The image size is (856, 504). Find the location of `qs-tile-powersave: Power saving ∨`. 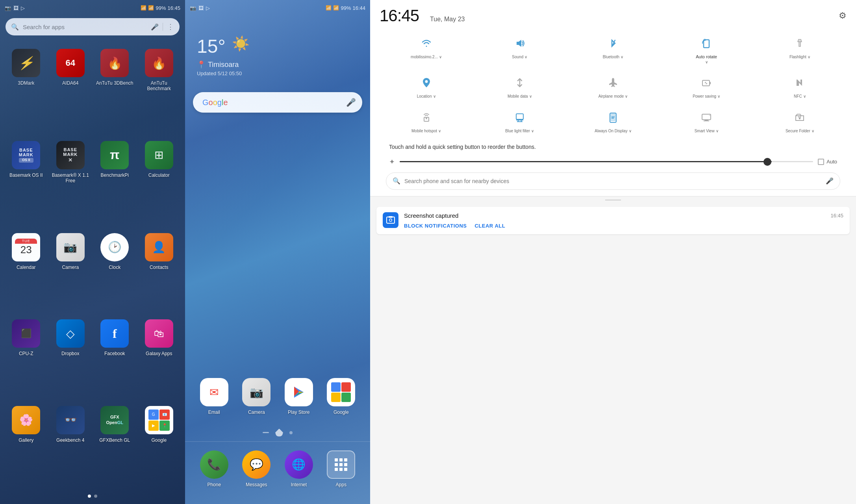

qs-tile-powersave: Power saving ∨ is located at coordinates (706, 87).